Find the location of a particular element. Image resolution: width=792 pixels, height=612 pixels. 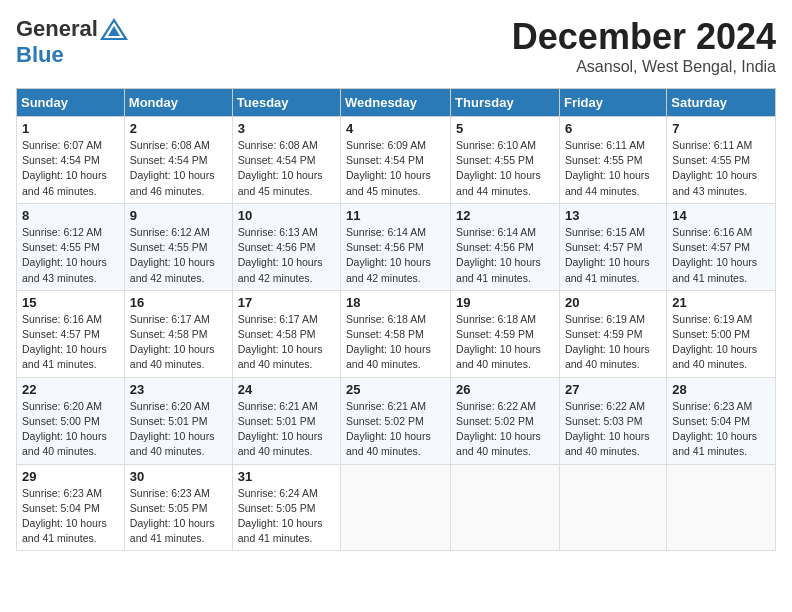

day-info: Sunrise: 6:09 AM Sunset: 4:54 PM Dayligh… is located at coordinates (396, 168).